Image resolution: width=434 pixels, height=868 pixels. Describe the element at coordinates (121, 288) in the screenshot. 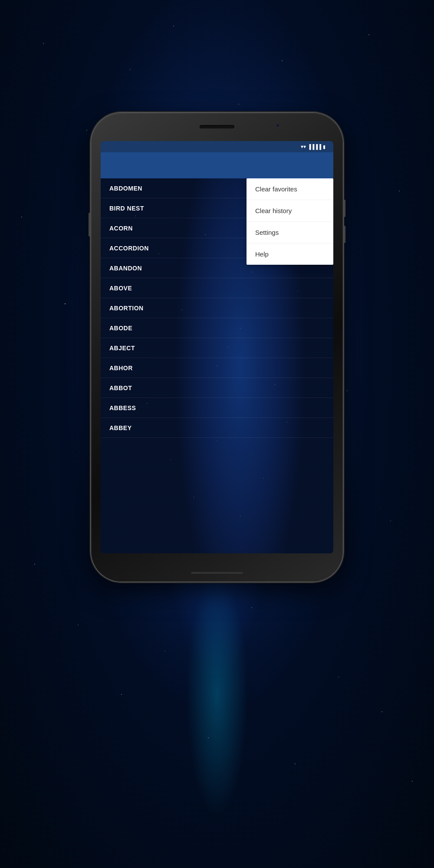

I see `list-item-text: ABOVE` at that location.